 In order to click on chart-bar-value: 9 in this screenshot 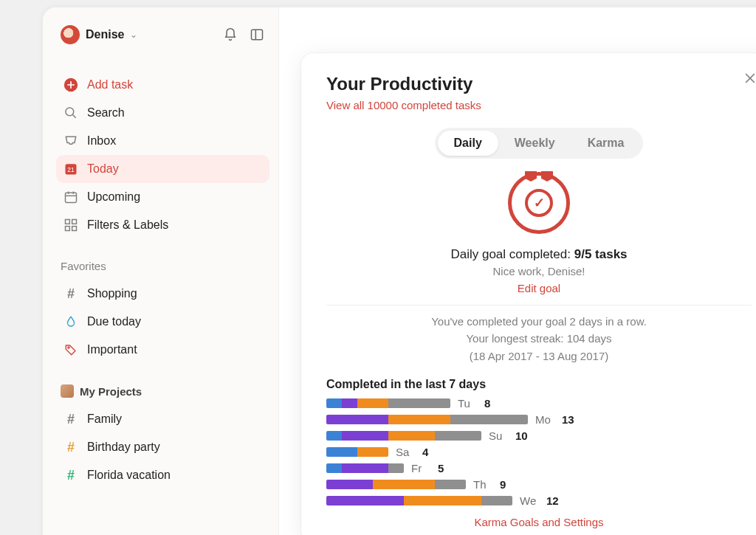, I will do `click(503, 484)`.